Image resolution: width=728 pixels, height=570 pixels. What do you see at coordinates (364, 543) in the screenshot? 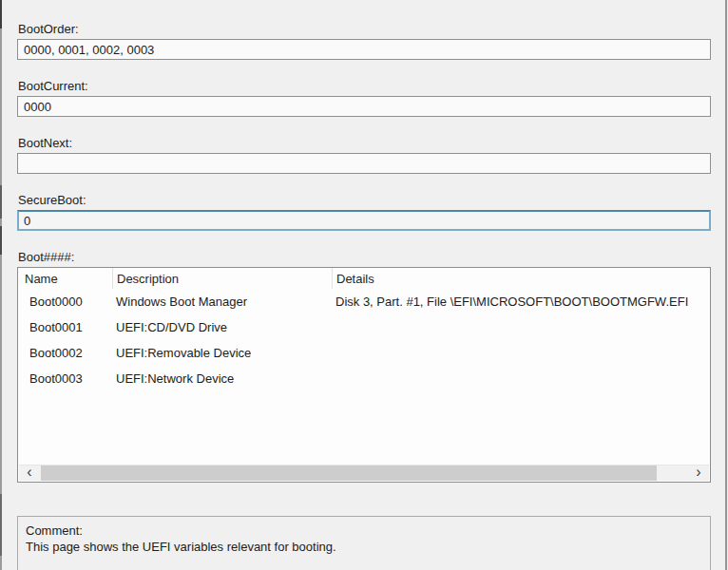
I see `comment-box: Comment: This page shows the UEFI variab…` at bounding box center [364, 543].